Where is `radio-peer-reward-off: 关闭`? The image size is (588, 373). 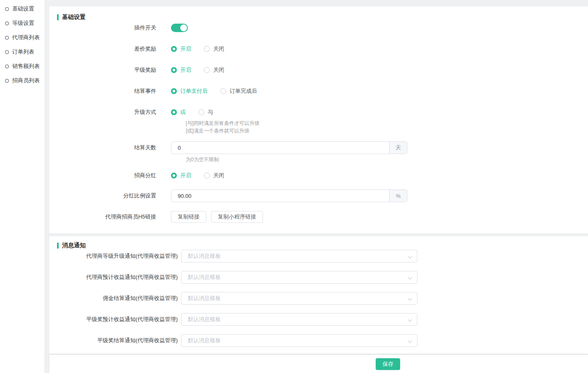 radio-peer-reward-off: 关闭 is located at coordinates (214, 70).